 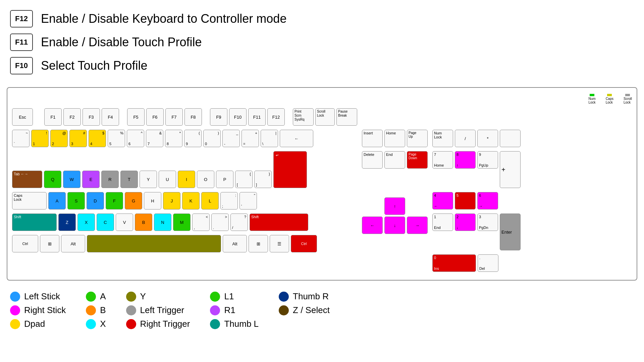 I want to click on key-num-7: 7Home, so click(x=443, y=160).